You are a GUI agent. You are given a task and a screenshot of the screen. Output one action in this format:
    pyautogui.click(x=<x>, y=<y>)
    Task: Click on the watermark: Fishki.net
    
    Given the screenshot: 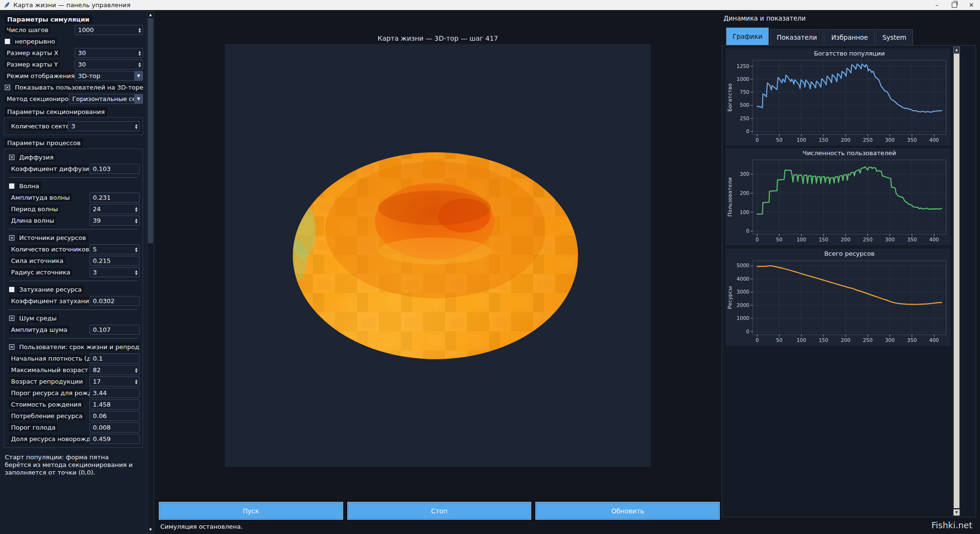 What is the action you would take?
    pyautogui.click(x=952, y=525)
    